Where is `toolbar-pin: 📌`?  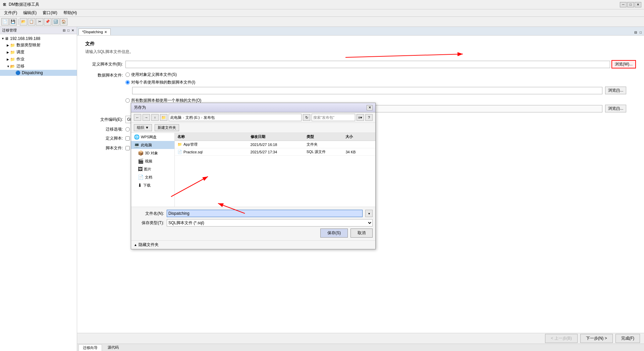
toolbar-pin: 📌 is located at coordinates (48, 22).